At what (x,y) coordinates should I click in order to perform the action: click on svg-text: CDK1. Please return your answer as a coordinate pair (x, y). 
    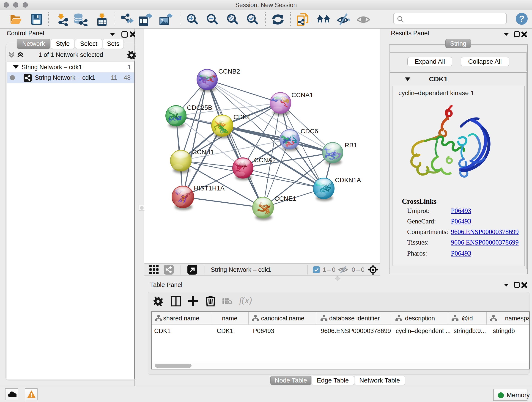
    Looking at the image, I should click on (242, 117).